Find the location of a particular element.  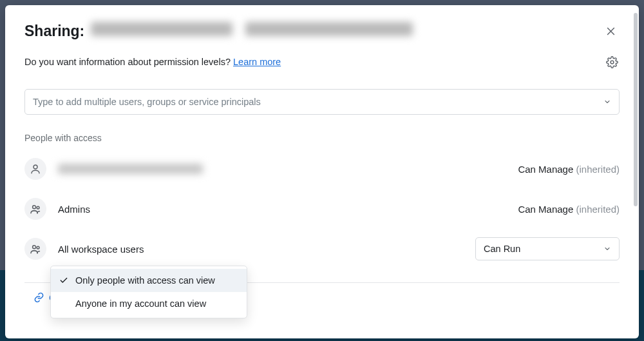

people-with-access-label: People with access is located at coordinates (322, 138).